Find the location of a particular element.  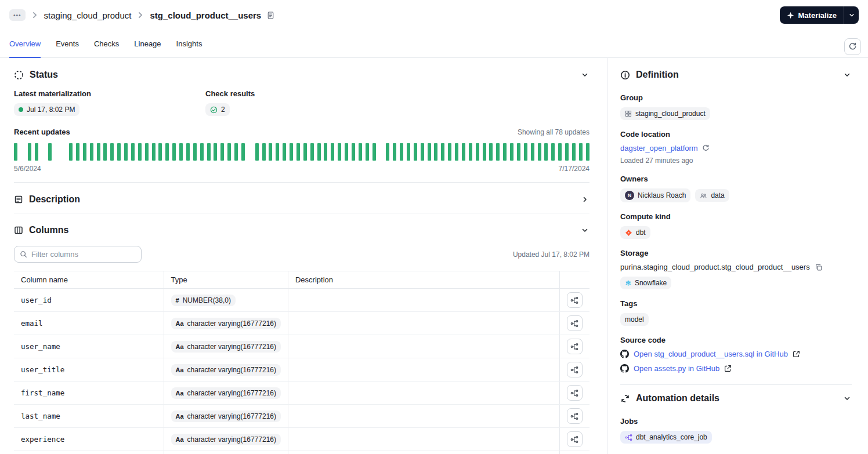

group-badge: staging_cloud_product is located at coordinates (665, 114).